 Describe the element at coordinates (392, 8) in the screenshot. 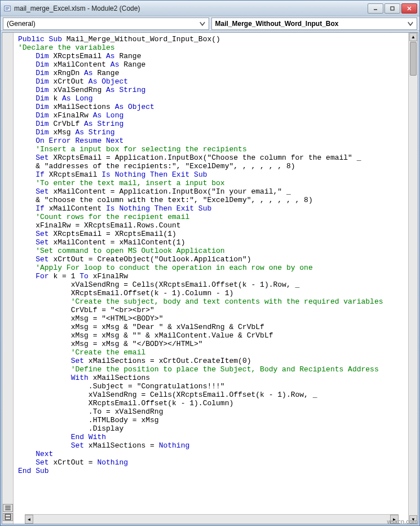

I see `maximize-button` at that location.